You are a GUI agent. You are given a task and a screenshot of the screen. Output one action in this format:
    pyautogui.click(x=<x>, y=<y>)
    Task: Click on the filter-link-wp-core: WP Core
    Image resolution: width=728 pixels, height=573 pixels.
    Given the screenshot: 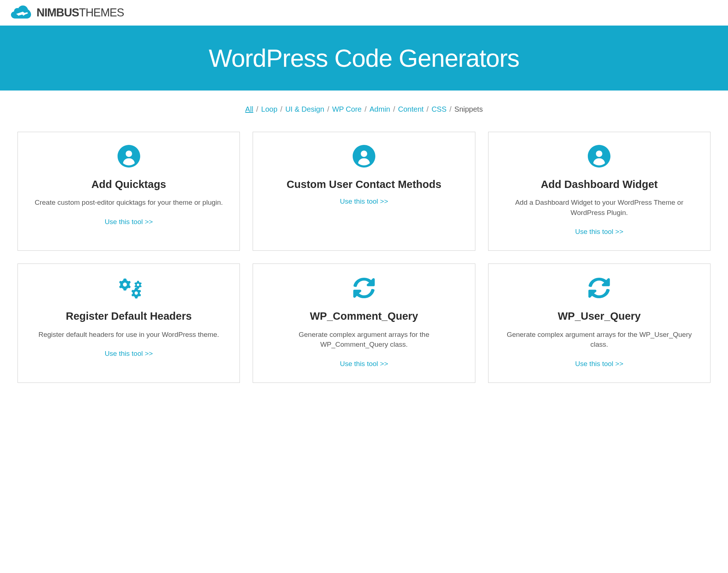 What is the action you would take?
    pyautogui.click(x=347, y=109)
    